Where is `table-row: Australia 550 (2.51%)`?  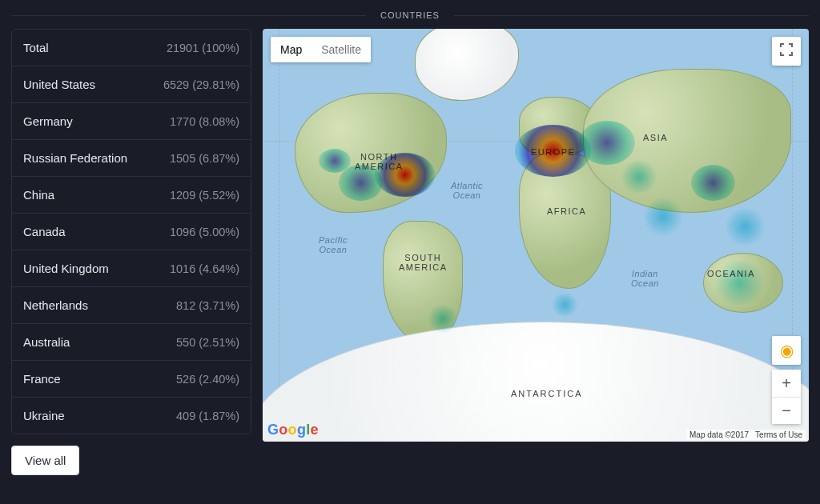
table-row: Australia 550 (2.51%) is located at coordinates (131, 342).